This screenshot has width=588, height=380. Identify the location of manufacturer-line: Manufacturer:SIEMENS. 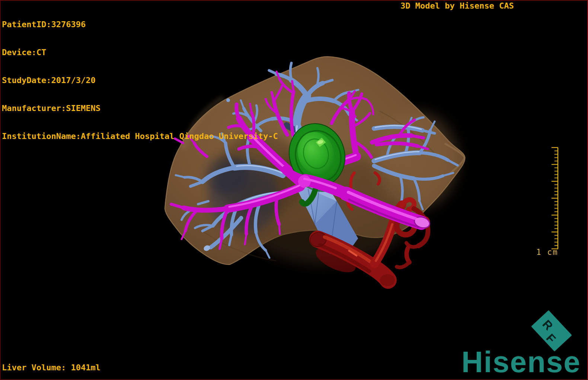
(140, 108).